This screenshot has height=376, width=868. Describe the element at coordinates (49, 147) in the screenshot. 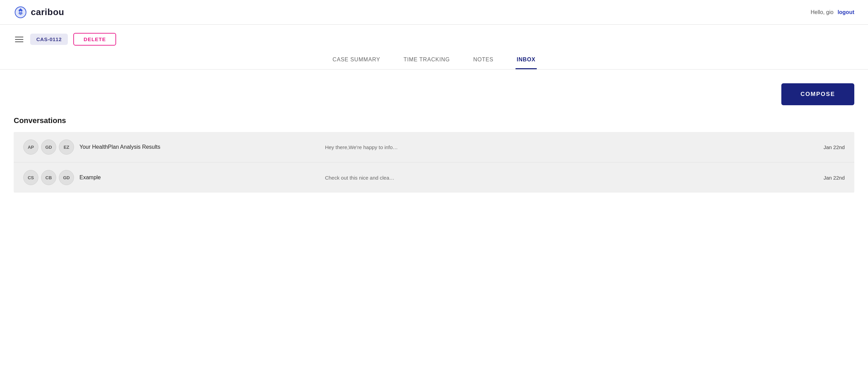

I see `avatars-row-1: AP GD EZ` at that location.